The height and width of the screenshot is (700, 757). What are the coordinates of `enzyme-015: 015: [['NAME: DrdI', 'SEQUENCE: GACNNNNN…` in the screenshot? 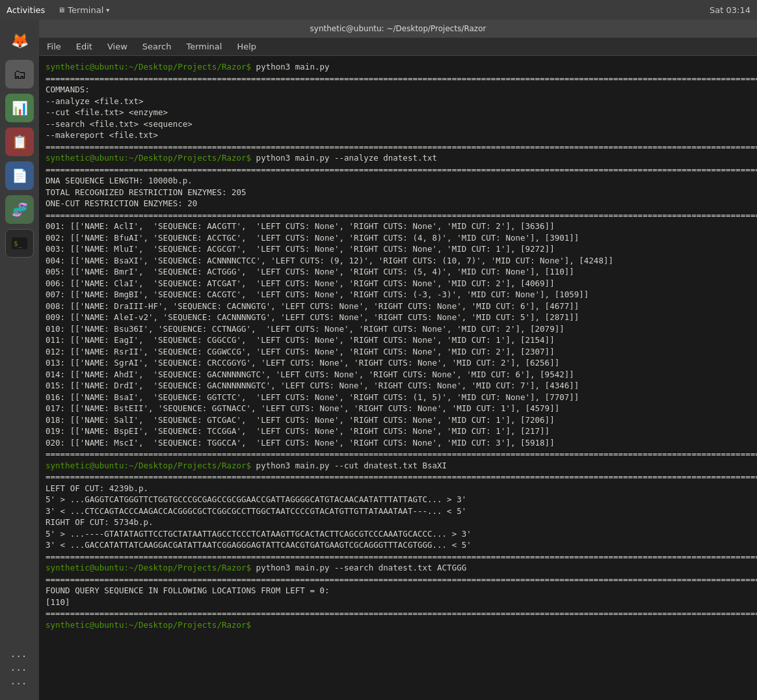 It's located at (398, 386).